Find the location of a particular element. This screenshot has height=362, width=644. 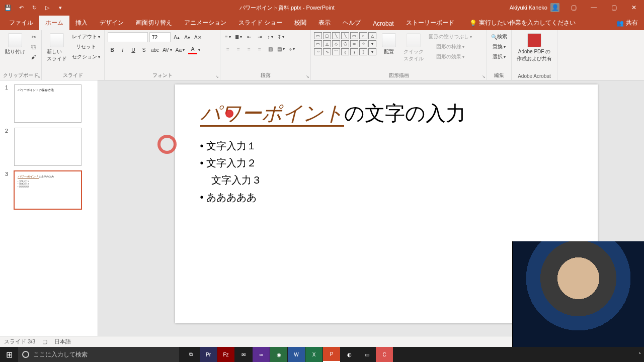

start-button: ⊞ is located at coordinates (9, 354).